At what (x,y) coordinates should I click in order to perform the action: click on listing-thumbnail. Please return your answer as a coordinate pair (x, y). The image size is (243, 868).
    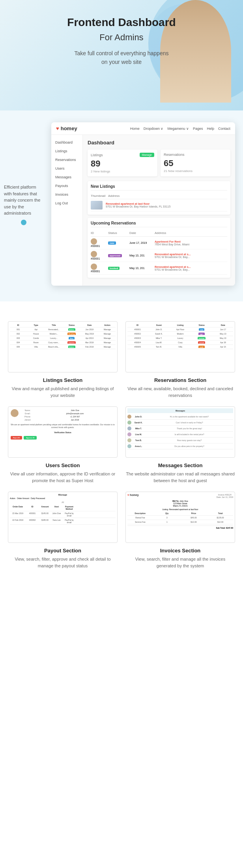
    Looking at the image, I should click on (97, 205).